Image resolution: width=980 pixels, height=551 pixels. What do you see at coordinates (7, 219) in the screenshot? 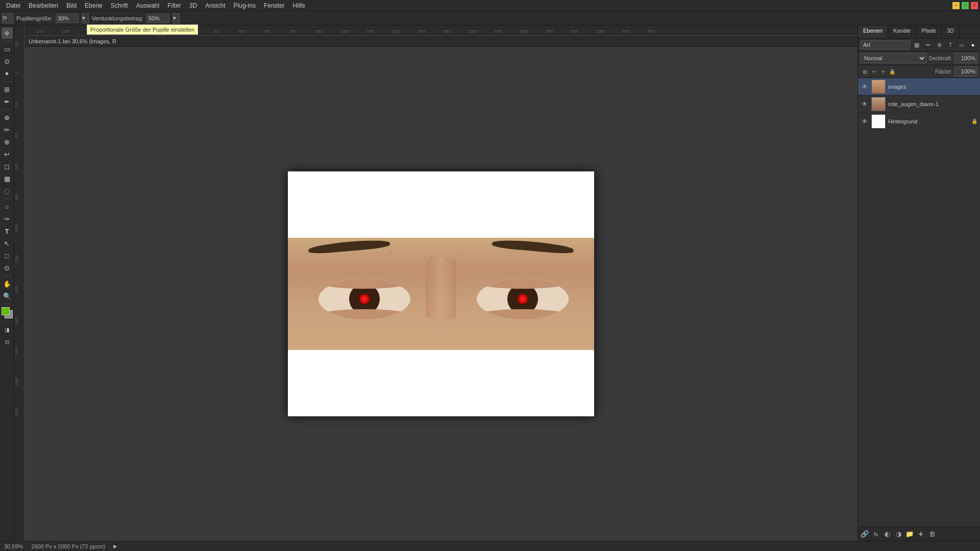
I see `pen-tool: ✑` at bounding box center [7, 219].